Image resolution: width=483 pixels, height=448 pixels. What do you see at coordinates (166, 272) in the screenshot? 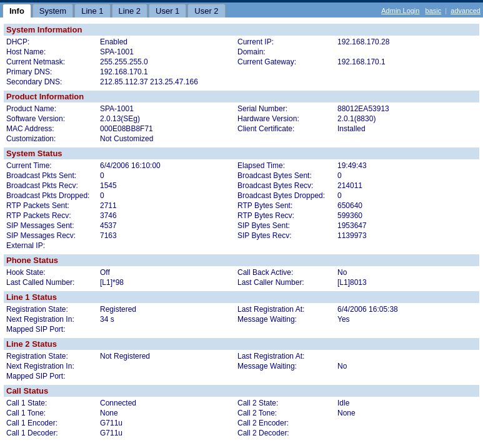
I see `value: Off` at bounding box center [166, 272].